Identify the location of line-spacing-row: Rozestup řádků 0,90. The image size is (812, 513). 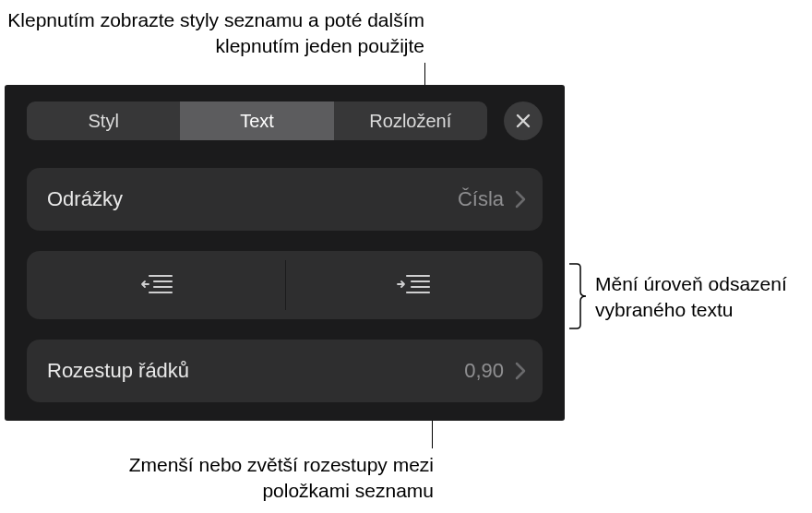
(284, 371).